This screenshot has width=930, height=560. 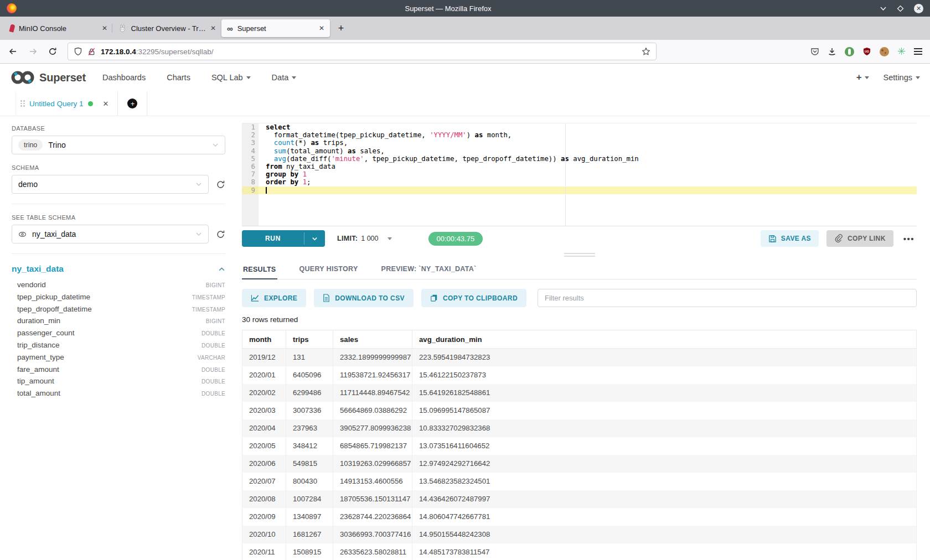 What do you see at coordinates (867, 51) in the screenshot?
I see `ublock-shield-icon: UO` at bounding box center [867, 51].